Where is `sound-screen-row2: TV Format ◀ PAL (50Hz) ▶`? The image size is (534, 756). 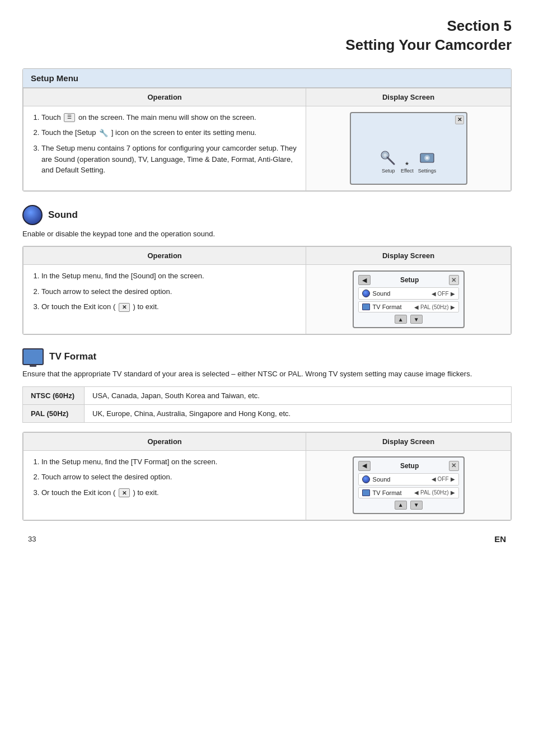 sound-screen-row2: TV Format ◀ PAL (50Hz) ▶ is located at coordinates (409, 307).